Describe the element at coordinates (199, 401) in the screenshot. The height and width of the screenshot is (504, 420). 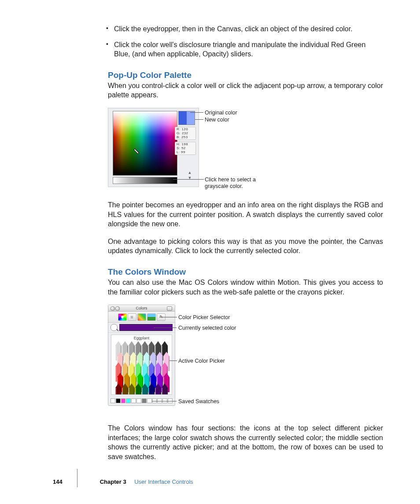
I see `callout-saved-swatches: Saved Swatches` at that location.